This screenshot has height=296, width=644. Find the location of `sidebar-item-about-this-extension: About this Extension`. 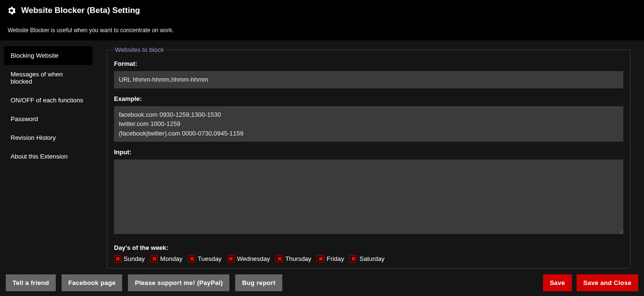

sidebar-item-about-this-extension: About this Extension is located at coordinates (48, 157).